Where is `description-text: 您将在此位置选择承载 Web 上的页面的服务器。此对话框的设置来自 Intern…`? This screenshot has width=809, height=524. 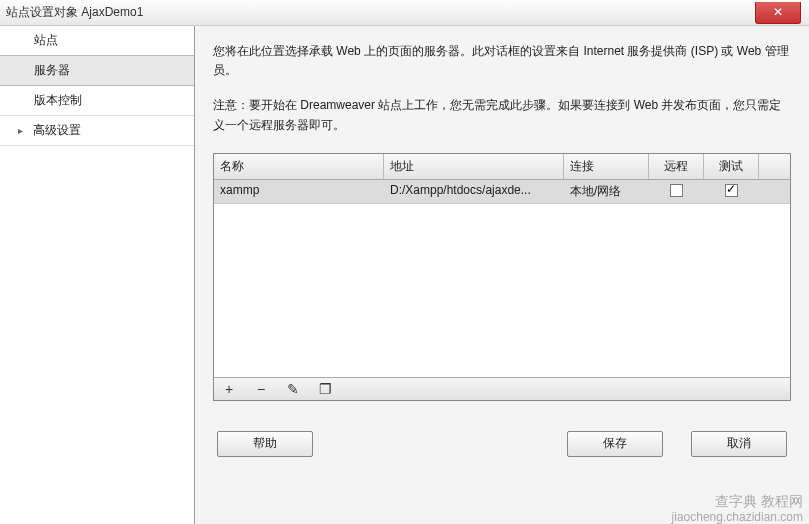
description-text: 您将在此位置选择承载 Web 上的页面的服务器。此对话框的设置来自 Intern… is located at coordinates (502, 61).